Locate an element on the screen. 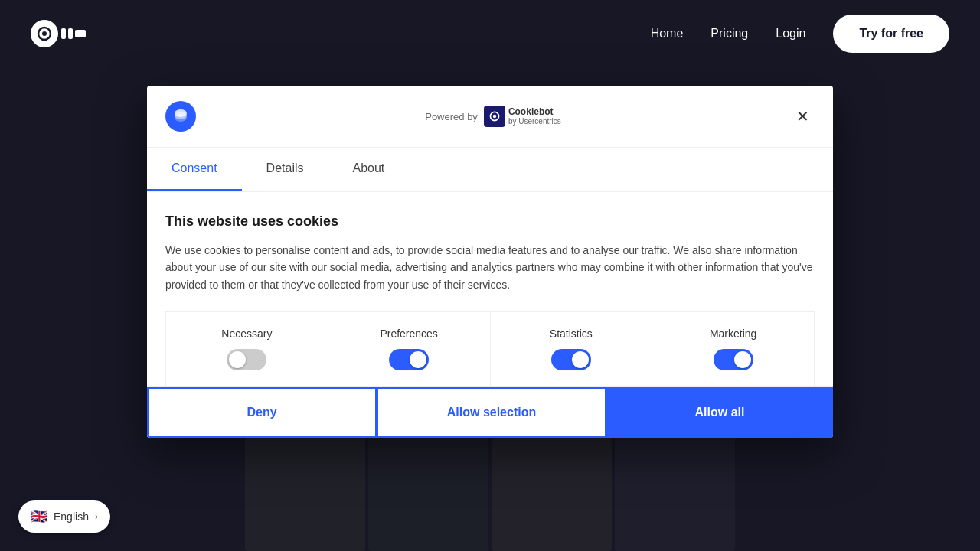 This screenshot has width=980, height=551. statistics-slider is located at coordinates (571, 360).